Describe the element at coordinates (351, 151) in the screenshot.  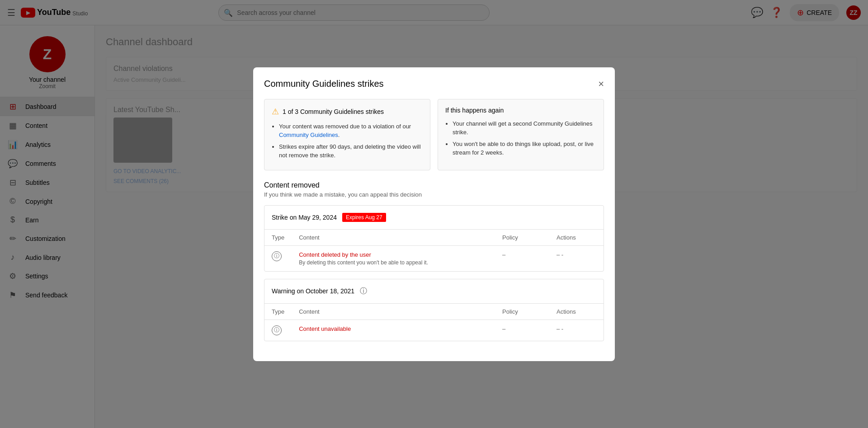
I see `strike-info-item-2: Strikes expire after 90 days, and deleti…` at that location.